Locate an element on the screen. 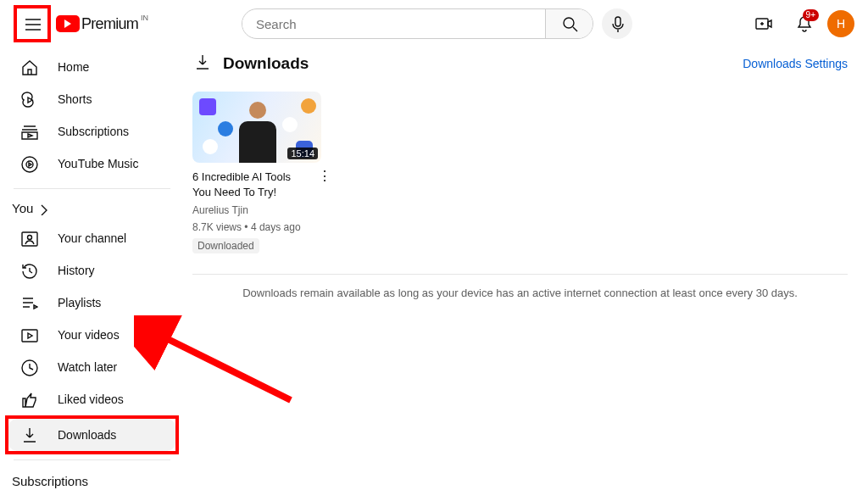 The height and width of the screenshot is (490, 868). annotation-box-downloads: Downloads is located at coordinates (92, 435).